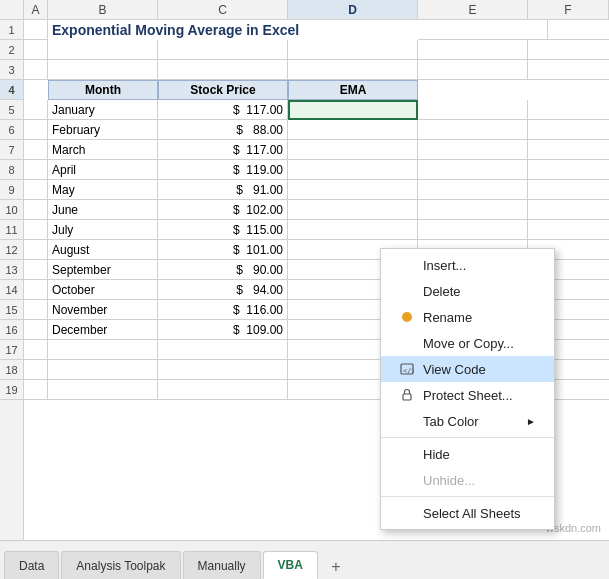  I want to click on sheet-tab-vba: VBA, so click(290, 565).